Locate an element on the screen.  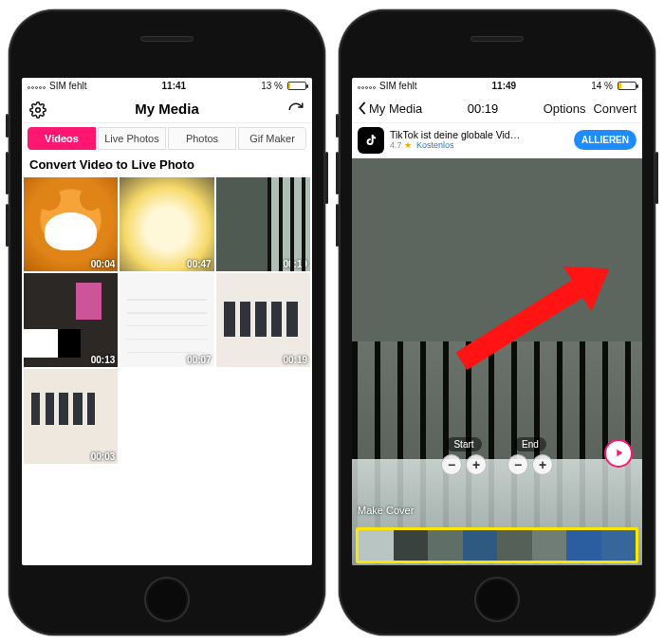
navbar: My Media 00:19 Options Convert is located at coordinates (497, 109).